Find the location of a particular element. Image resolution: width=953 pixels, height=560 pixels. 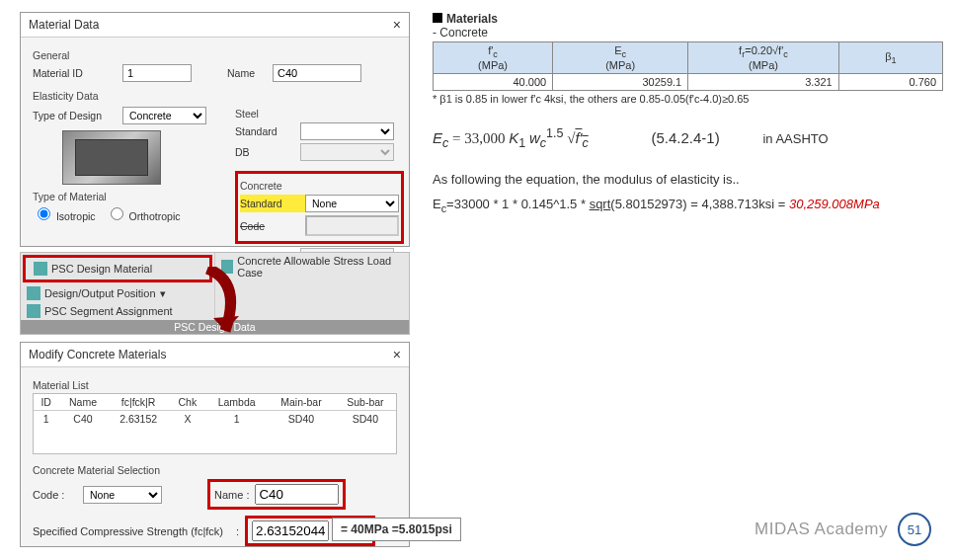

equation-row: Ec = 33,000 K1 wc1.5 √f'c (5.4.2.4-1) in… is located at coordinates (687, 138).